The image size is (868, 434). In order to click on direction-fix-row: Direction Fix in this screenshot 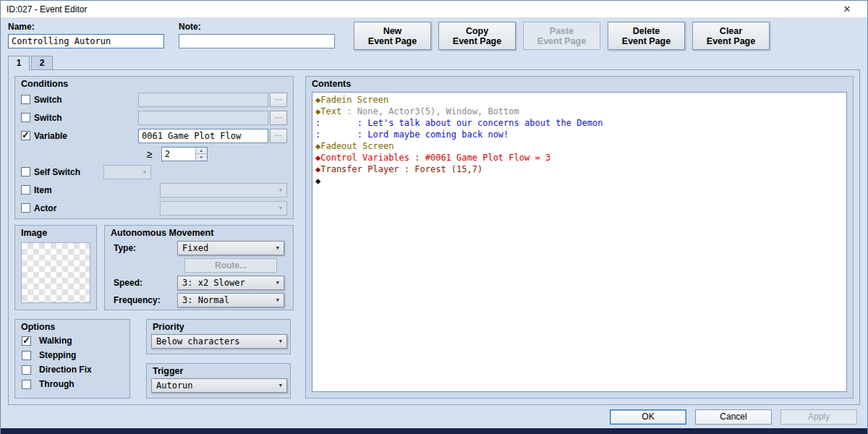, I will do `click(72, 370)`.